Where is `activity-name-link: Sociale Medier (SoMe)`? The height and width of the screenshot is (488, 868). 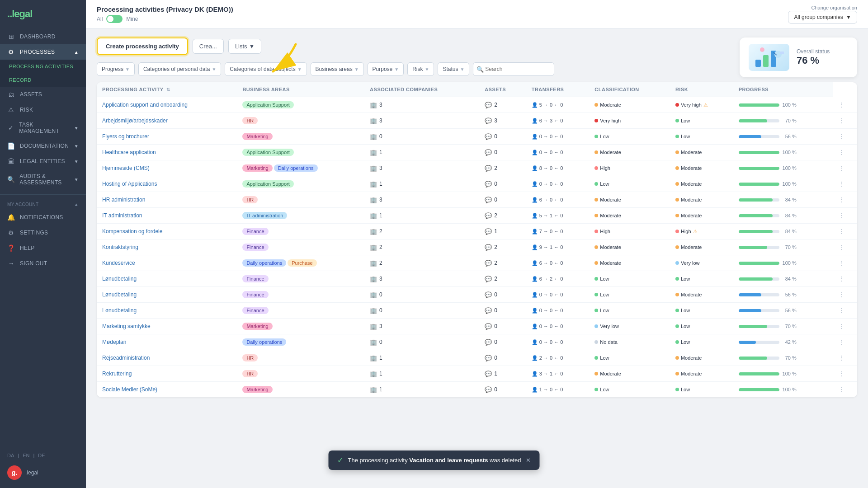
activity-name-link: Sociale Medier (SoMe) is located at coordinates (130, 389).